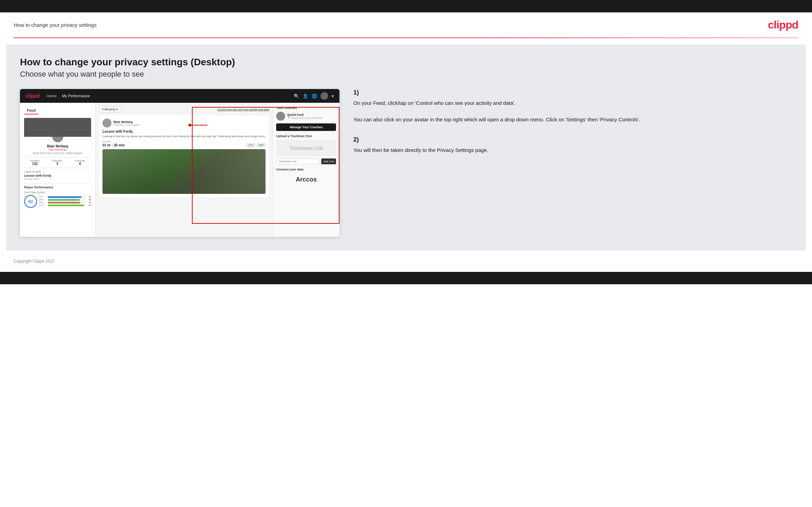  Describe the element at coordinates (58, 170) in the screenshot. I see `app-sidebar: Feed Blair McHarg Plus Handicap Royal No…` at that location.